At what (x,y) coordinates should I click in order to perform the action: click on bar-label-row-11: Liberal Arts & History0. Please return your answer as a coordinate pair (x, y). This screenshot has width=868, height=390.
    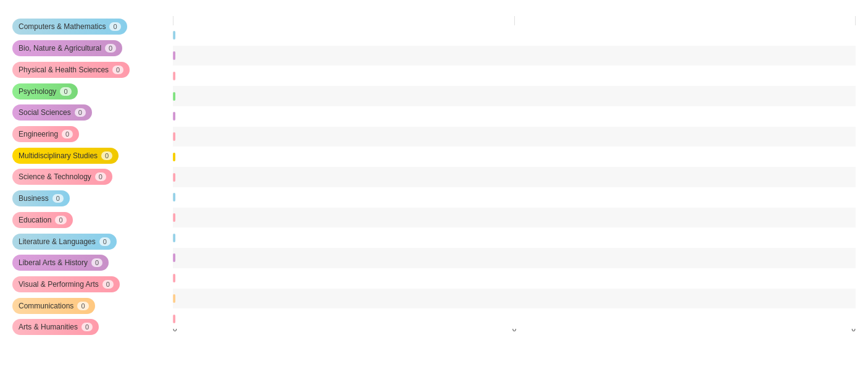
    Looking at the image, I should click on (91, 263).